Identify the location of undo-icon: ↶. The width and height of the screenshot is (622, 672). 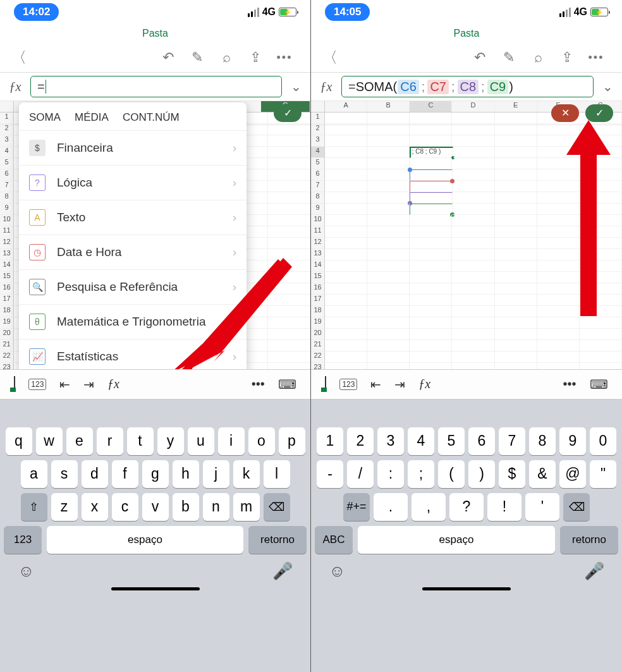
(480, 58).